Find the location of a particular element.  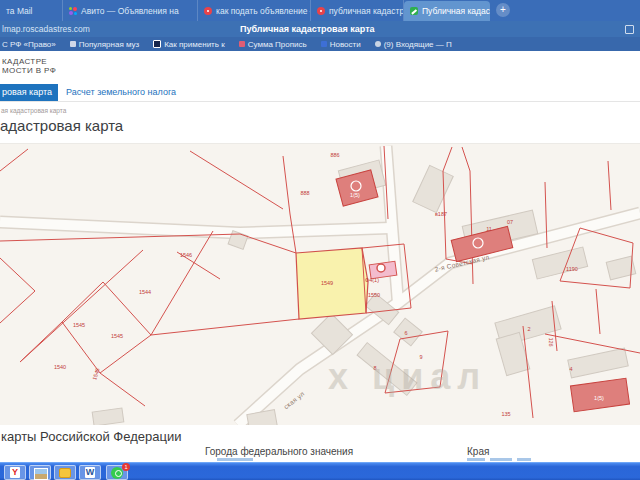

taskbar: Y W 1 is located at coordinates (320, 471).